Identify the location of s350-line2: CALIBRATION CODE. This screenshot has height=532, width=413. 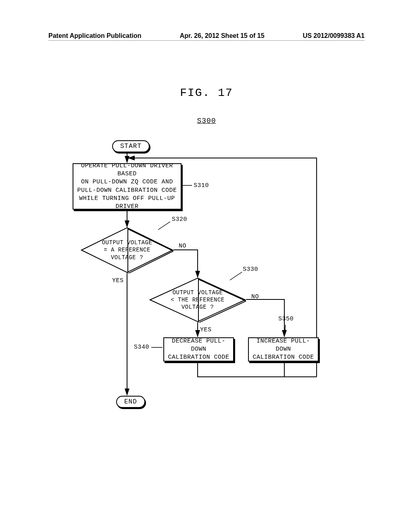
(283, 357).